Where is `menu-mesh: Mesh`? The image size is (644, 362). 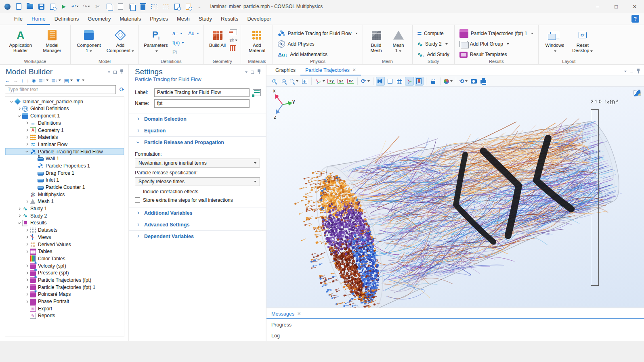
menu-mesh: Mesh is located at coordinates (183, 19).